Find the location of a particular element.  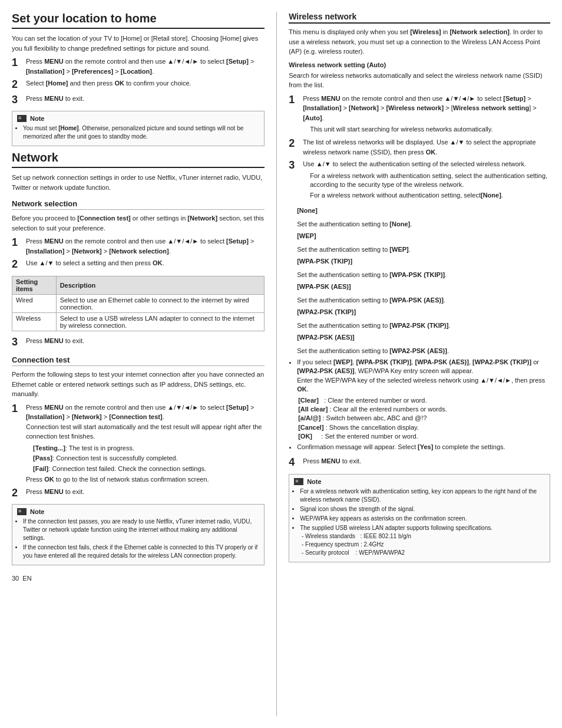

step-text: The list of wireless networks will be di… is located at coordinates (427, 147).